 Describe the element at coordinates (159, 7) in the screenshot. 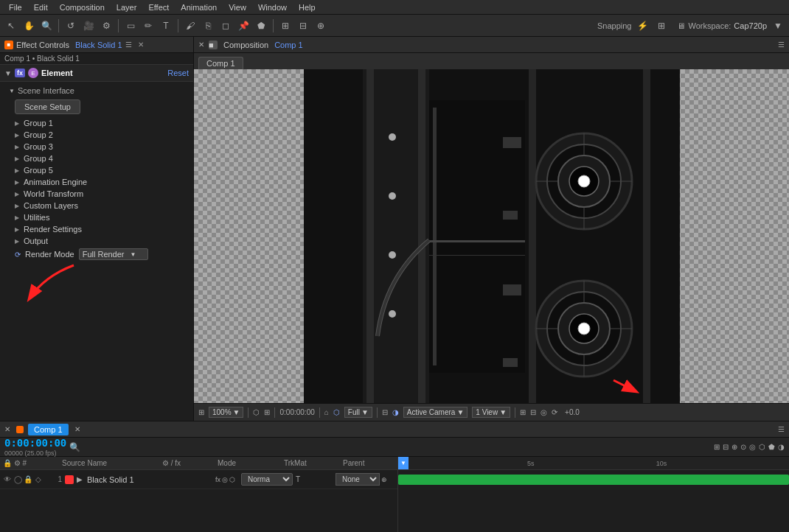

I see `menu-effect: Effect` at that location.